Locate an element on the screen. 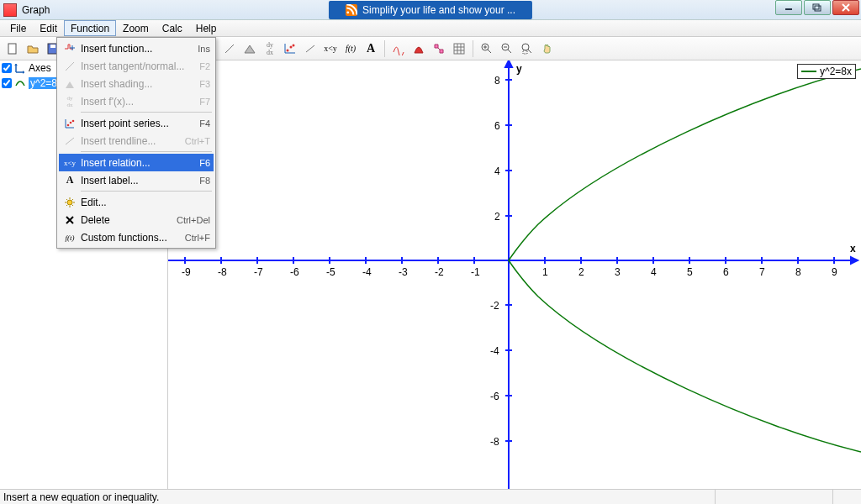 Image resolution: width=861 pixels, height=504 pixels. menu-insert-trendline: Insert trendline... Ctrl+T is located at coordinates (136, 141).